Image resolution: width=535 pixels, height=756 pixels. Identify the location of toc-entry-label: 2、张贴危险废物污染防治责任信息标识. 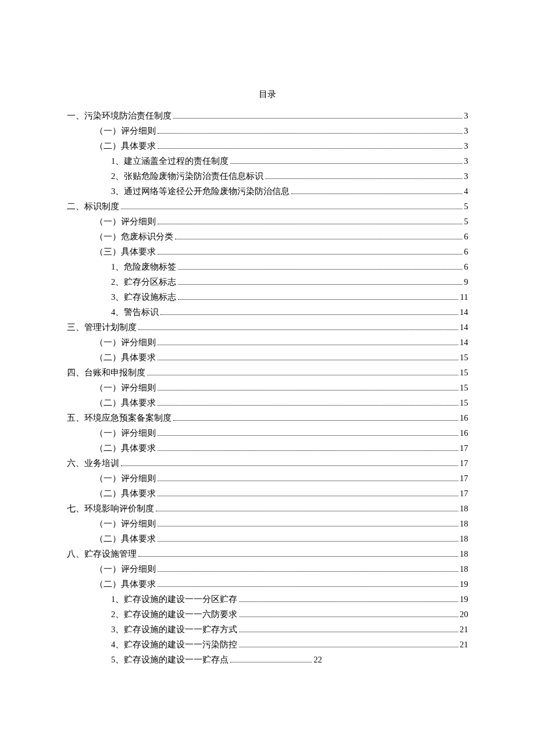
(187, 177).